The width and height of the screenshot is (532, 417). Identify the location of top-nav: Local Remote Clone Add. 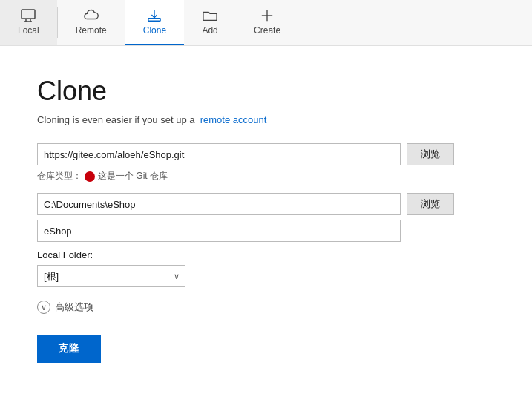
(266, 23).